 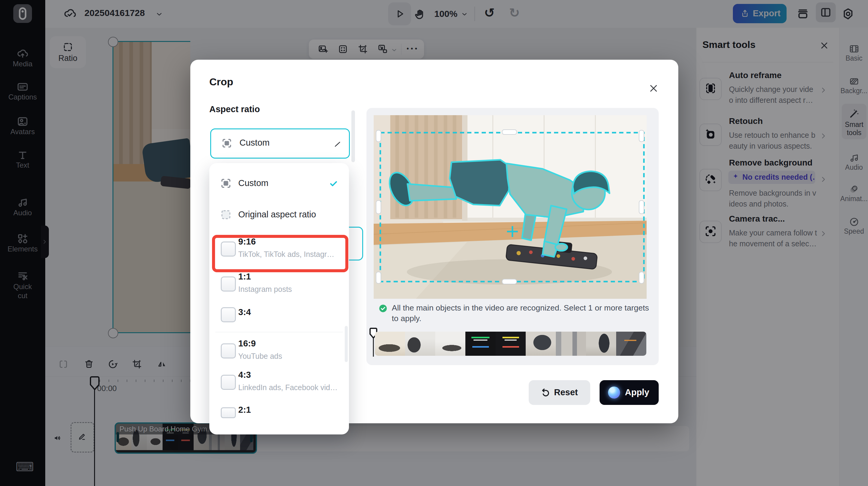 What do you see at coordinates (221, 82) in the screenshot?
I see `modal-title: Crop` at bounding box center [221, 82].